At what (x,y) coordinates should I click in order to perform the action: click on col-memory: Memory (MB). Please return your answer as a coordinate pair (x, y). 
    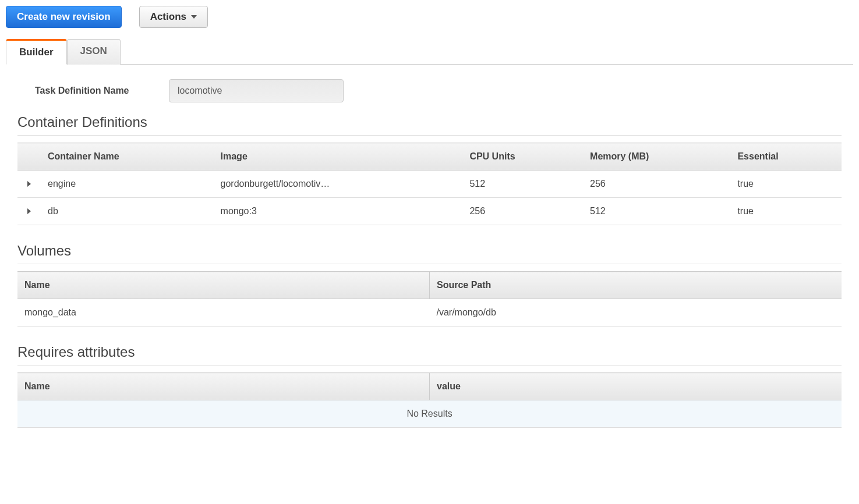
    Looking at the image, I should click on (657, 157).